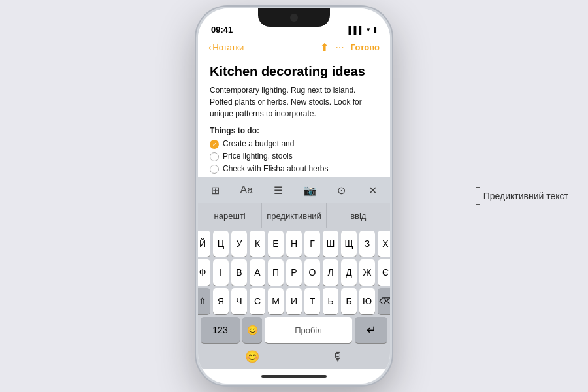  I want to click on todo-check-1: ✓, so click(214, 144).